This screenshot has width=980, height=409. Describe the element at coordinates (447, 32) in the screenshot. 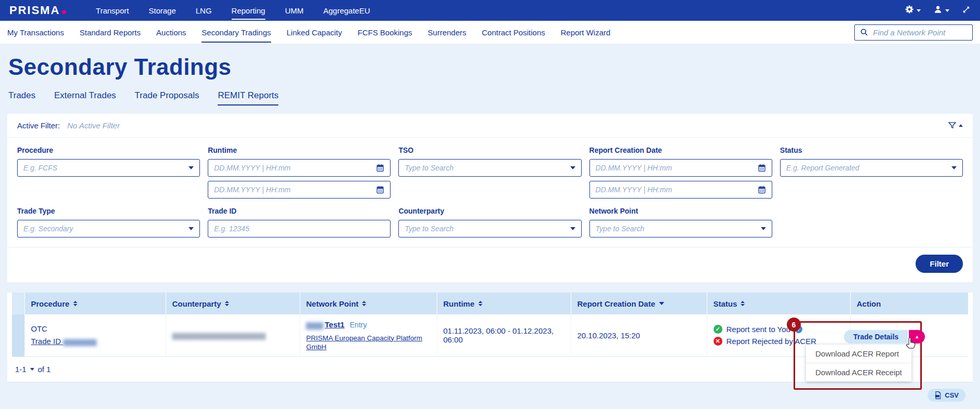

I see `subnav-item-surrenders: Surrenders` at that location.